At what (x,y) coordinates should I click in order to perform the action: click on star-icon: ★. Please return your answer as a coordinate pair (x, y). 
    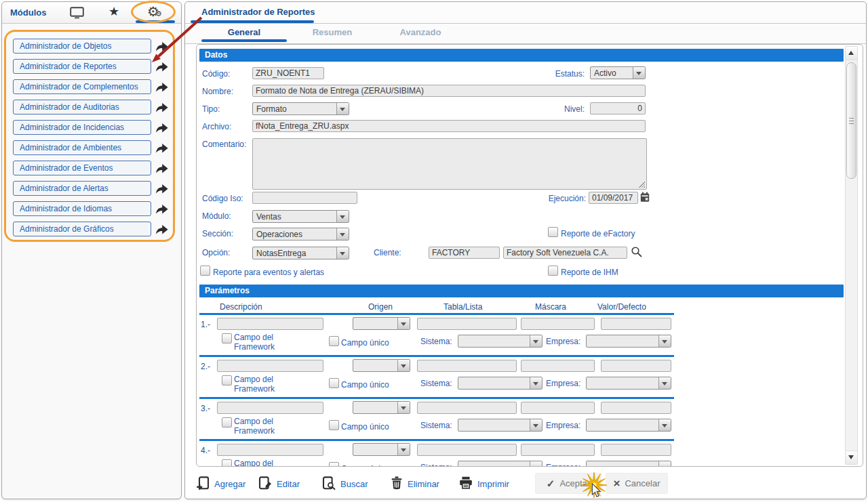
    Looking at the image, I should click on (114, 12).